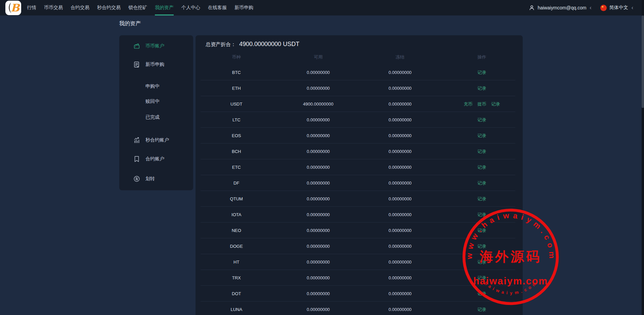 The image size is (644, 315). I want to click on scrollbar-track, so click(643, 157).